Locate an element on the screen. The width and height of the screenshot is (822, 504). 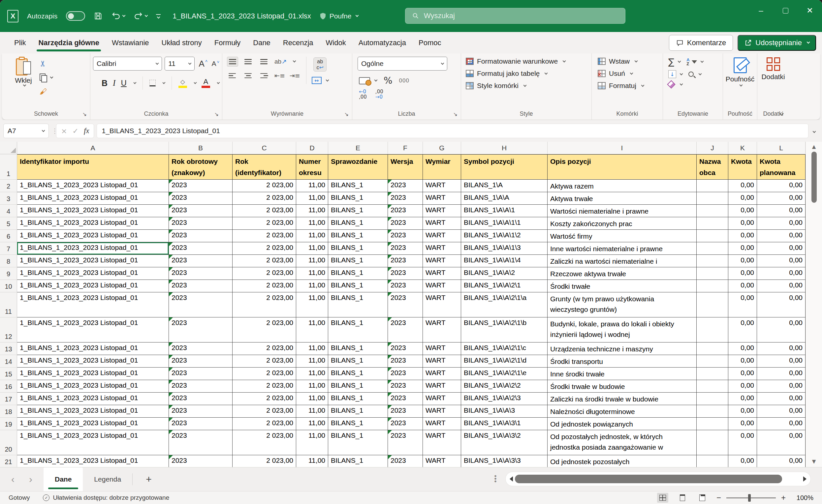
cell-b7: 2023 is located at coordinates (201, 249).